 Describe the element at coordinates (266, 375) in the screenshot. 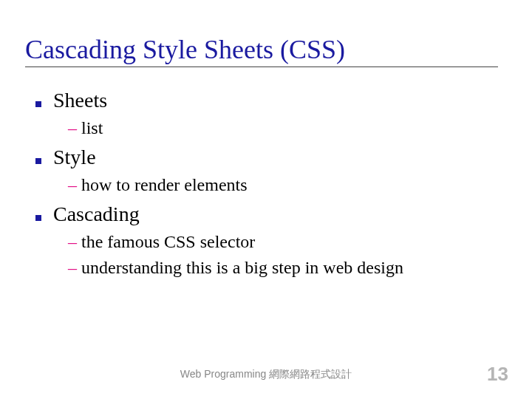

I see `footer-text: Web Programming 網際網路程式設計` at that location.